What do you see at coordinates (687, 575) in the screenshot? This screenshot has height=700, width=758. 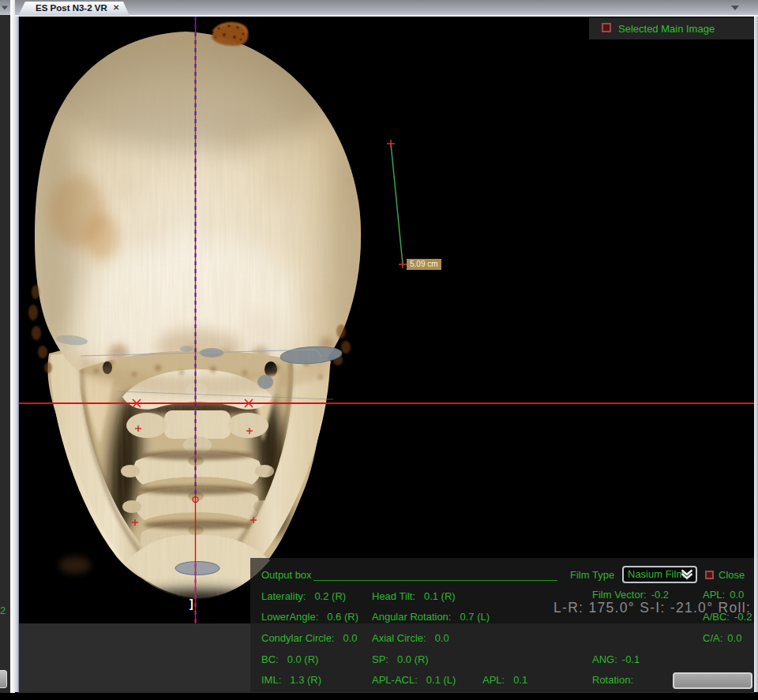 I see `chevron-down-icon` at bounding box center [687, 575].